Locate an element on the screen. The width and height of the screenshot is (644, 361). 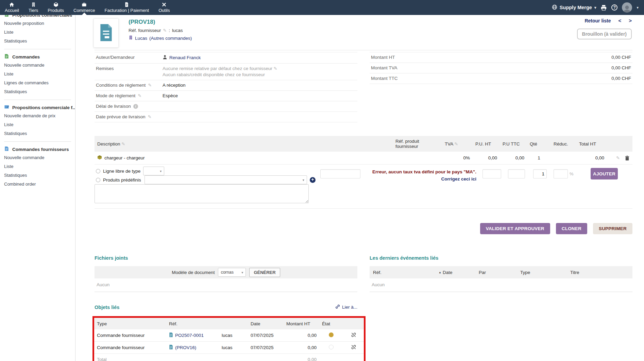
qty-input is located at coordinates (540, 174).